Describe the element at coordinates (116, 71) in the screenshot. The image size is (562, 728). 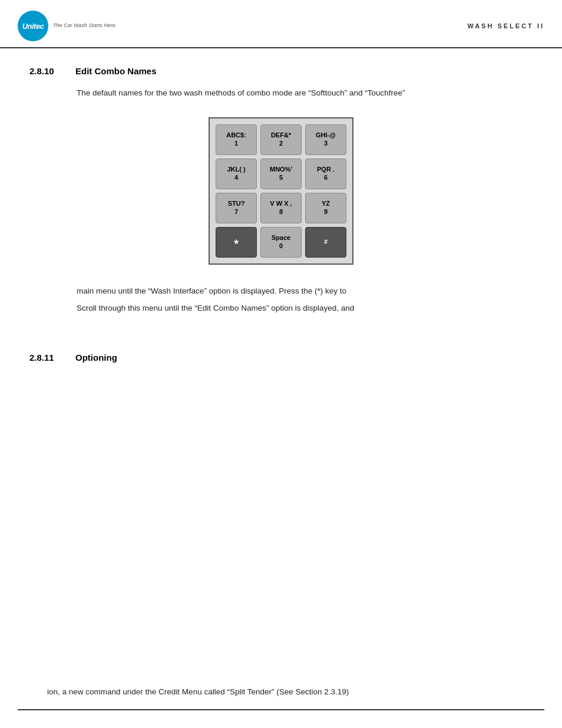
I see `section-2810-title: Edit Combo Names` at that location.